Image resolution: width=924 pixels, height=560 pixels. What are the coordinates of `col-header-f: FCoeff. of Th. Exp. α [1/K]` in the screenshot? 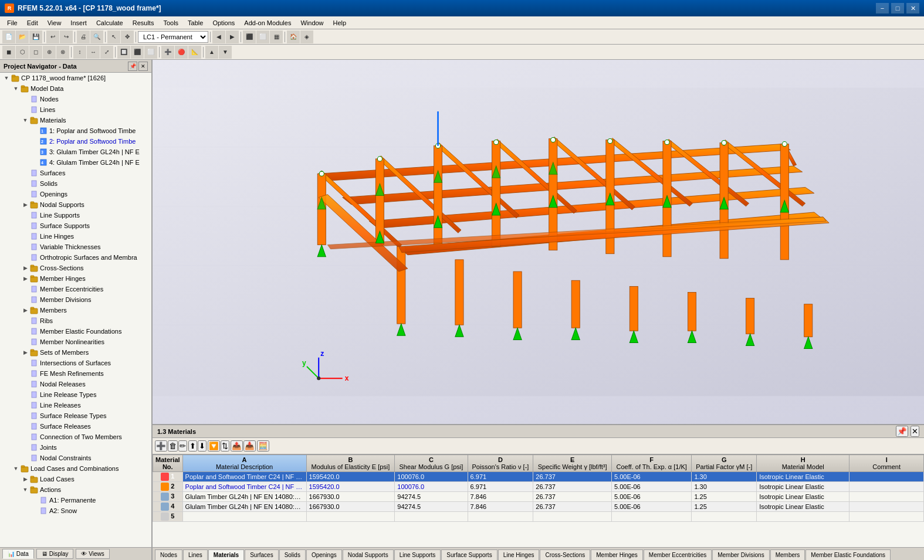 It's located at (652, 463).